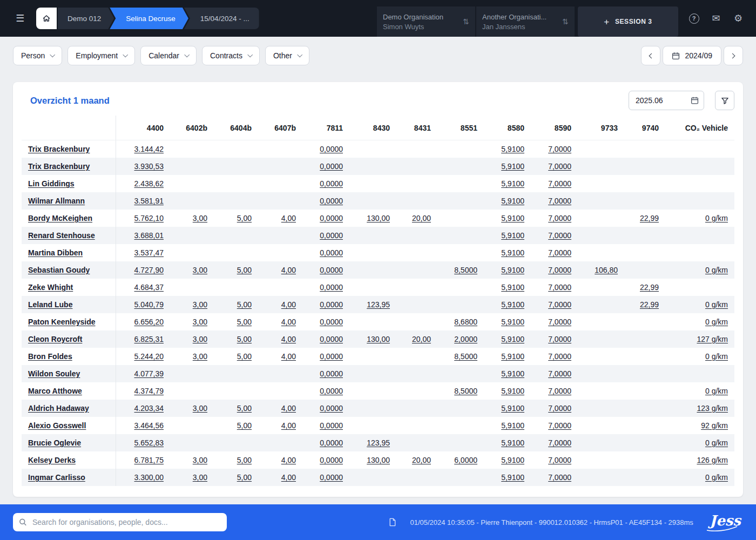  What do you see at coordinates (149, 166) in the screenshot?
I see `cell-value-link: 3.930,53` at bounding box center [149, 166].